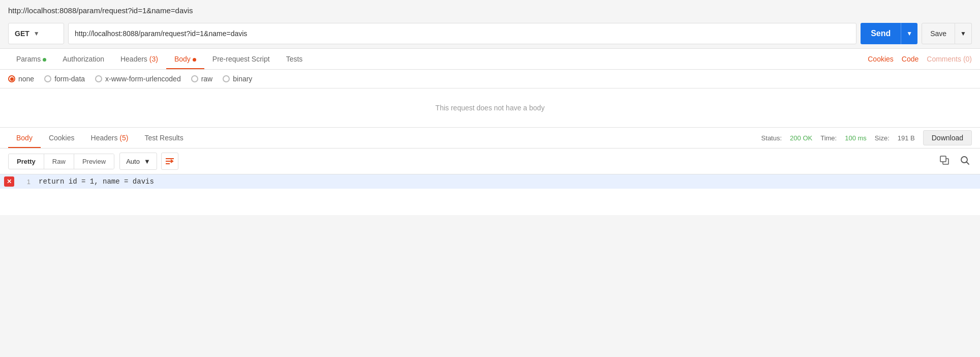 The height and width of the screenshot is (357, 980). What do you see at coordinates (94, 162) in the screenshot?
I see `view-preview-button: Preview` at bounding box center [94, 162].